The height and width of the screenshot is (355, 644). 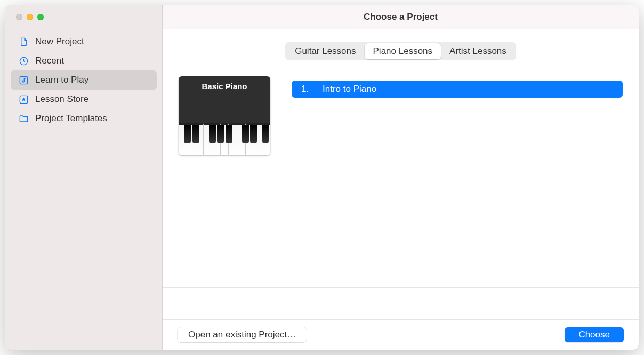 What do you see at coordinates (224, 116) in the screenshot?
I see `lesson-pack-thumbnail: Basic Piano` at bounding box center [224, 116].